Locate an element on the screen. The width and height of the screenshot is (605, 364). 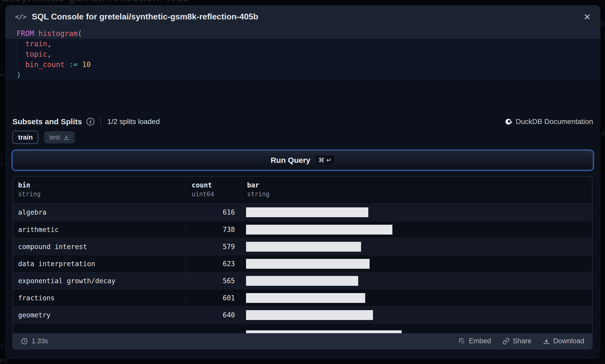
duckdb-icon is located at coordinates (509, 122).